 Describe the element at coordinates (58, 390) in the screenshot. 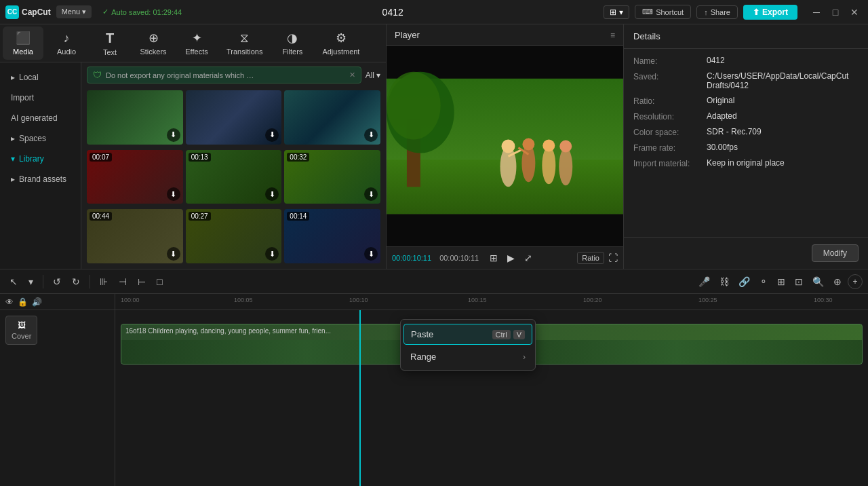

I see `track-controls: 👁 🔒 🔊 🖼 Cover` at that location.